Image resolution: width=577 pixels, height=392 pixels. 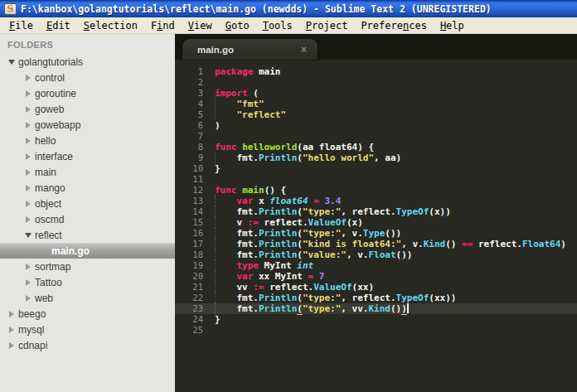 What do you see at coordinates (278, 201) in the screenshot?
I see `code-line-text: var x float64 = 3.4` at bounding box center [278, 201].